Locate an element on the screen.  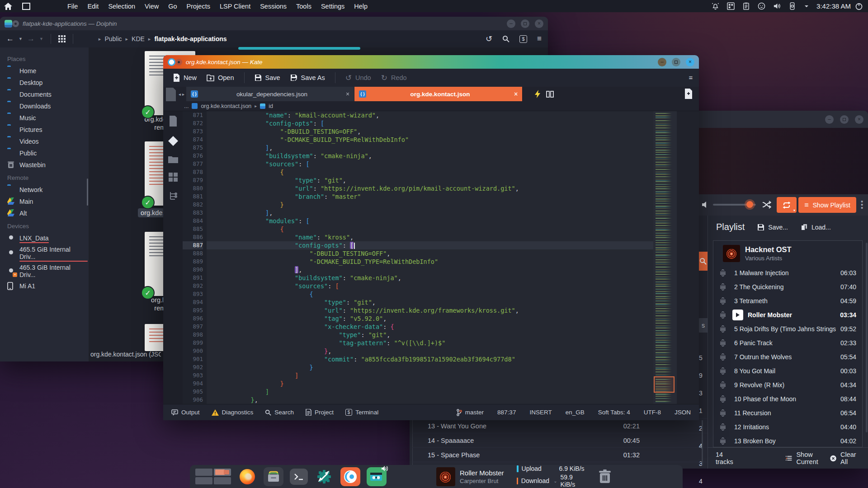
quick-open-icon is located at coordinates (538, 94).